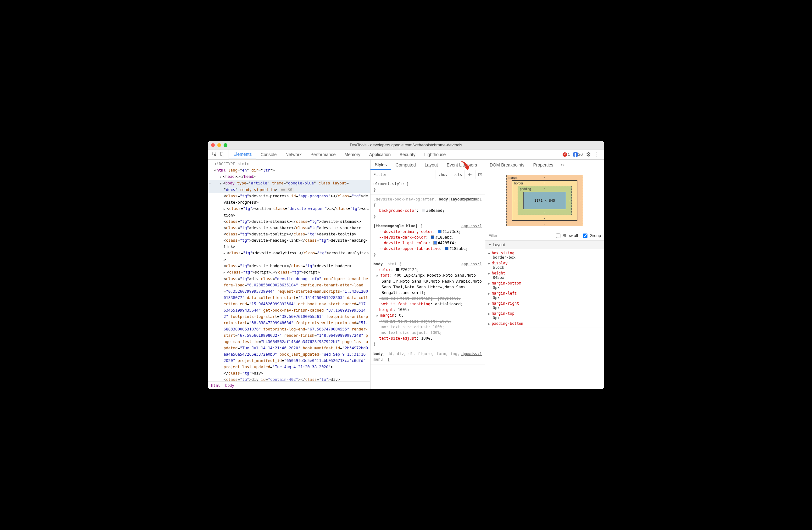  Describe the element at coordinates (545, 212) in the screenshot. I see `box-padding-bottom: -` at that location.